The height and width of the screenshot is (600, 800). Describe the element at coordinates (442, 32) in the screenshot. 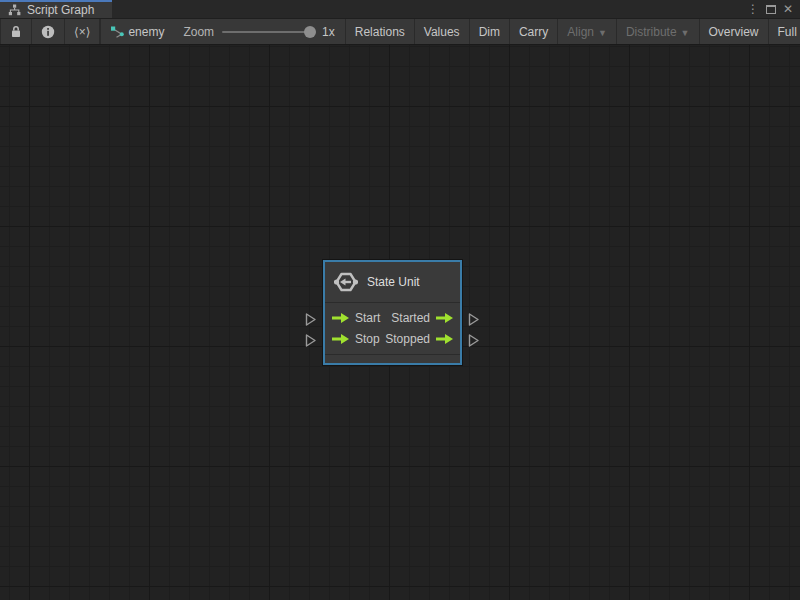

I see `values-button: Values` at that location.